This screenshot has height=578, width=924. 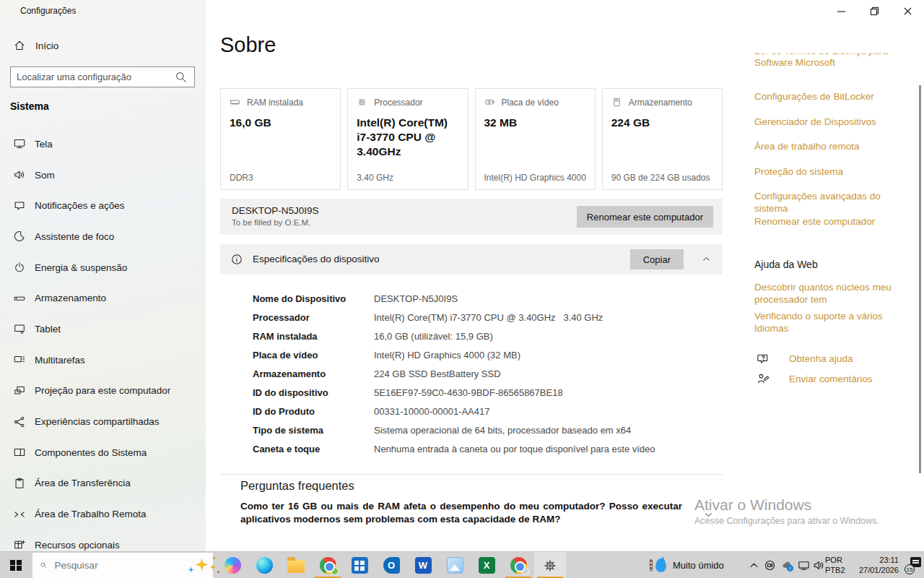 What do you see at coordinates (832, 202) in the screenshot?
I see `related-link-advanced-settings: Configurações avançadas do sistema` at bounding box center [832, 202].